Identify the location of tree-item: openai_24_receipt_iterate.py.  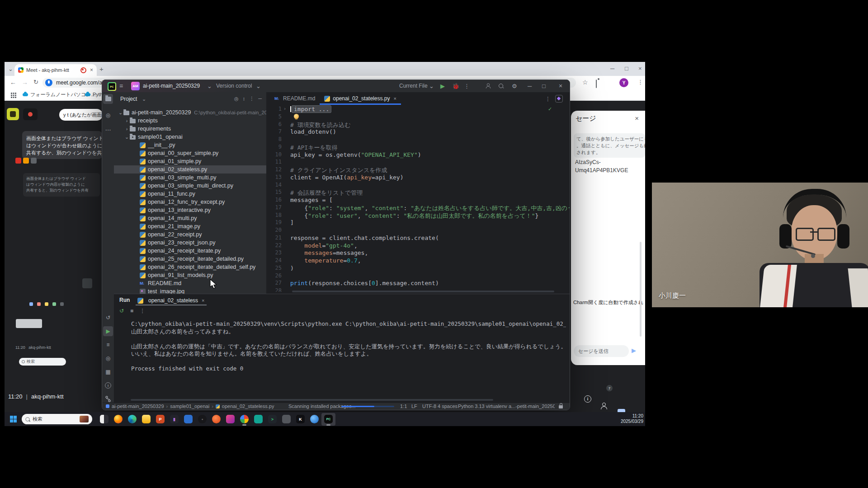
(190, 251).